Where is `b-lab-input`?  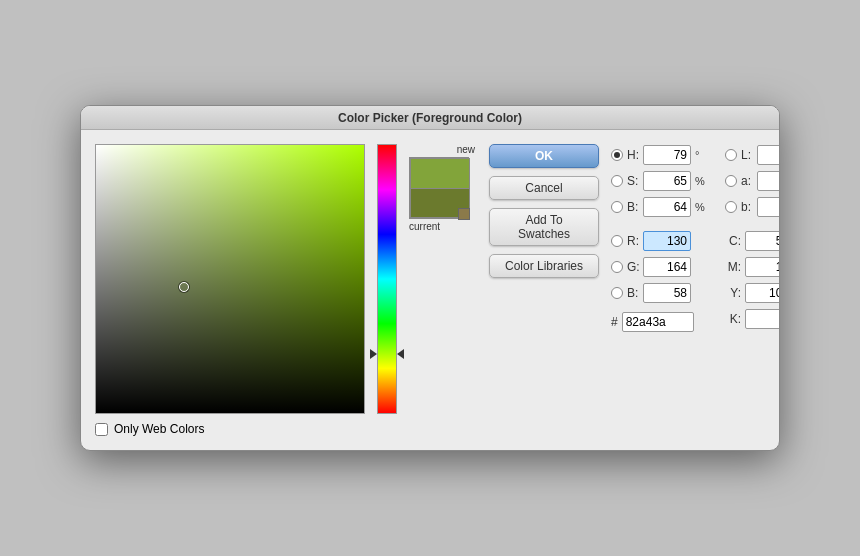
b-lab-input is located at coordinates (768, 207).